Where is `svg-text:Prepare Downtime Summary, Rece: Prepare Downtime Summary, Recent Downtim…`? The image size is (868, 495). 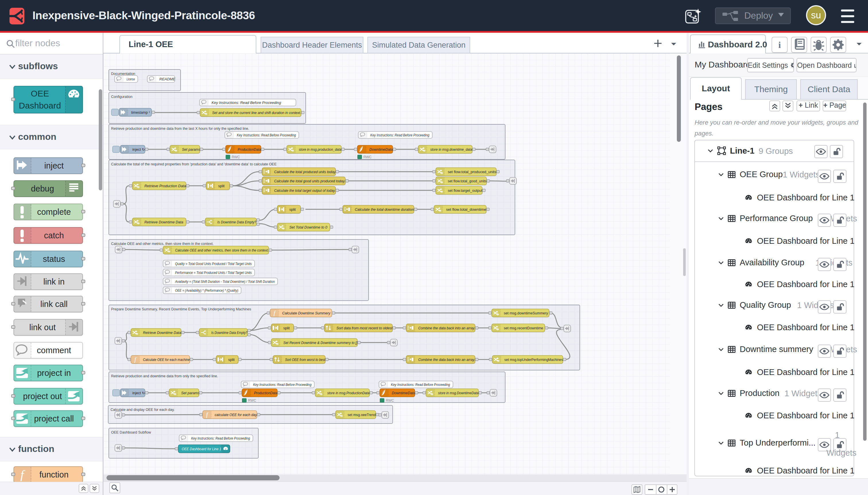
svg-text:Prepare Downtime Summary, Rece: Prepare Downtime Summary, Recent Downtim… is located at coordinates (181, 309).